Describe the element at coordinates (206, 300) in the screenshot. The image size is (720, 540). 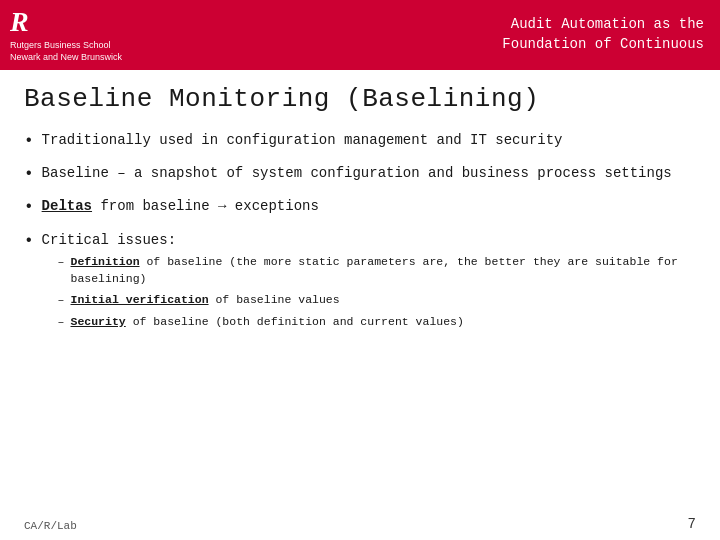
I see `sub-bullet-text: Initial verification of baseline values` at that location.